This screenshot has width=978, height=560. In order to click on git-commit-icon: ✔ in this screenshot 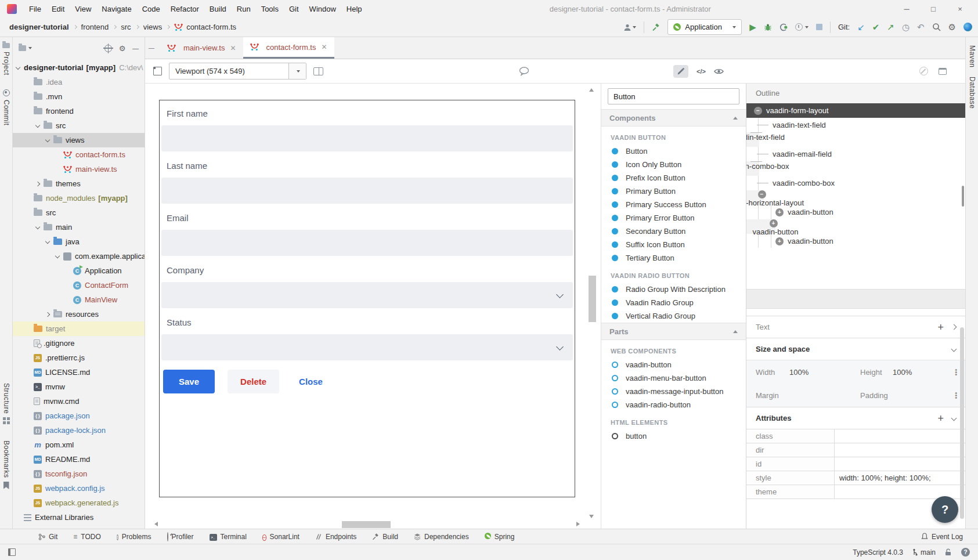, I will do `click(876, 27)`.